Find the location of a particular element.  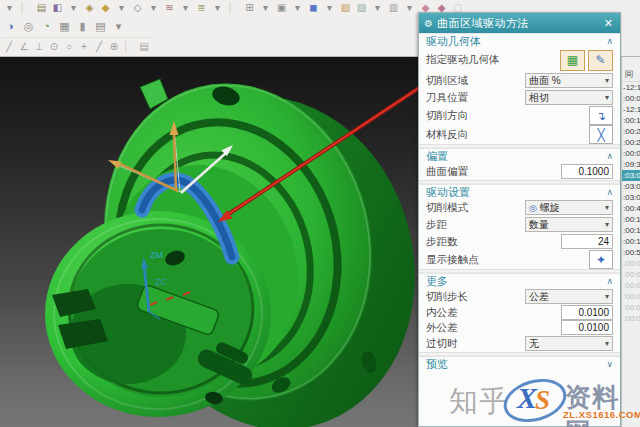

intol-input: 0.0100 is located at coordinates (587, 312).